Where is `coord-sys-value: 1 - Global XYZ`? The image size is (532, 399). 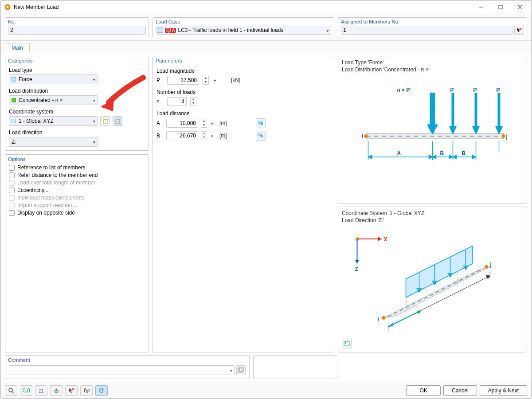 coord-sys-value: 1 - Global XYZ is located at coordinates (36, 121).